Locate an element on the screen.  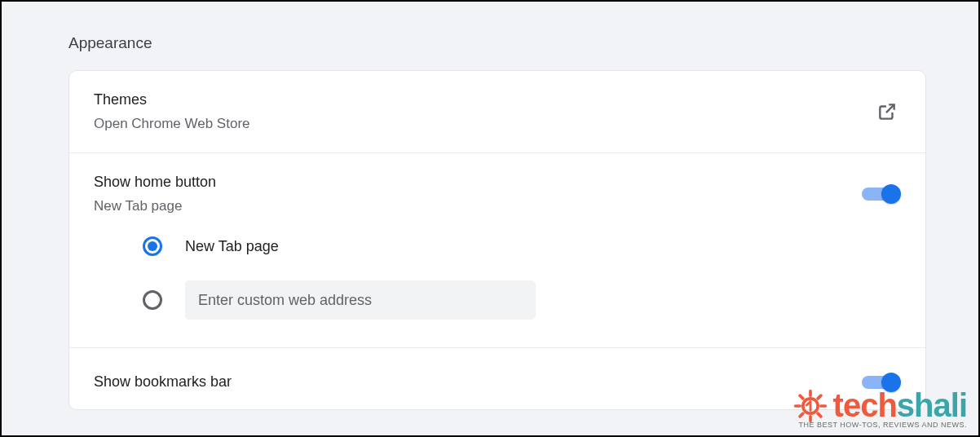
home-button-text: Show home button New Tab page is located at coordinates (478, 194).